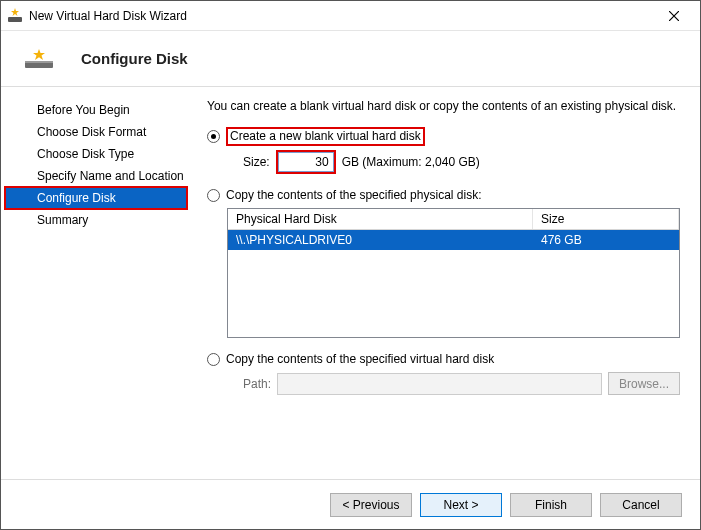 This screenshot has height=530, width=701. What do you see at coordinates (411, 162) in the screenshot?
I see `size-unit: GB (Maximum: 2,040 GB)` at bounding box center [411, 162].